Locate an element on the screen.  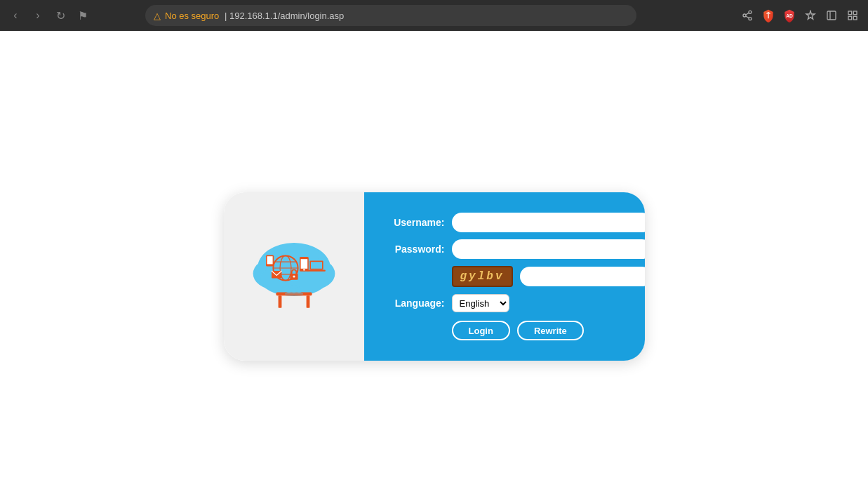
extensions-icon is located at coordinates (810, 15).